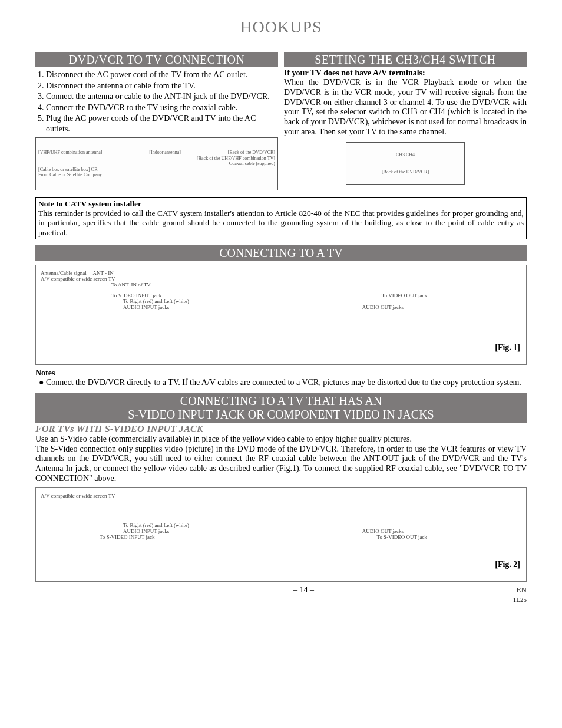  What do you see at coordinates (281, 408) in the screenshot?
I see `sec4-header: CONNECTING TO A TV THAT HAS AN S-VIDEO I…` at bounding box center [281, 408].